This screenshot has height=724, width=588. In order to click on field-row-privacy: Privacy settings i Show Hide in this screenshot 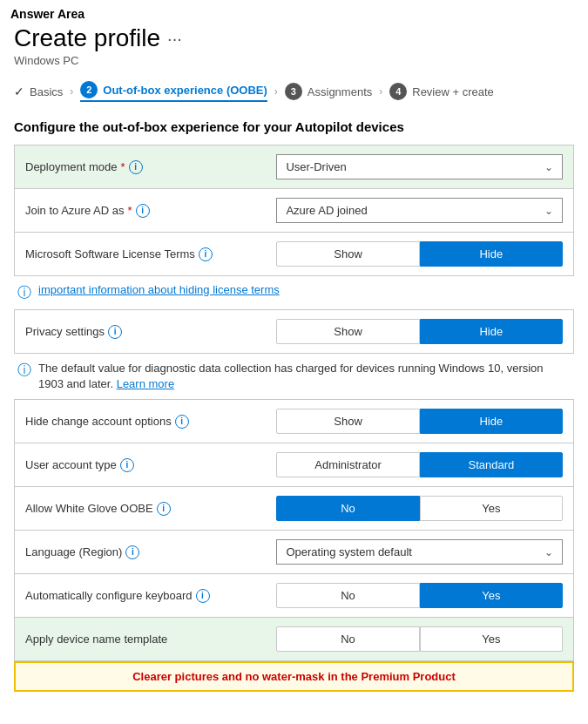, I will do `click(294, 332)`.